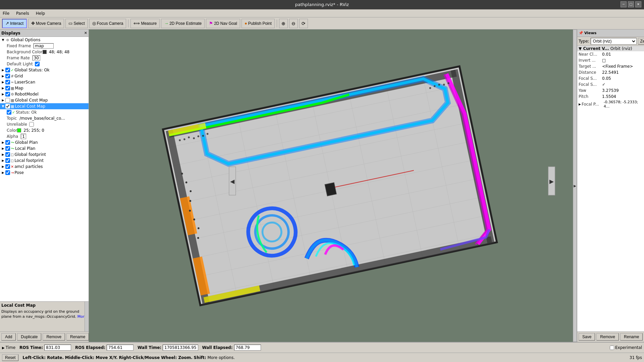 The image size is (644, 362). I want to click on views-remove-button: Remove, so click(608, 337).